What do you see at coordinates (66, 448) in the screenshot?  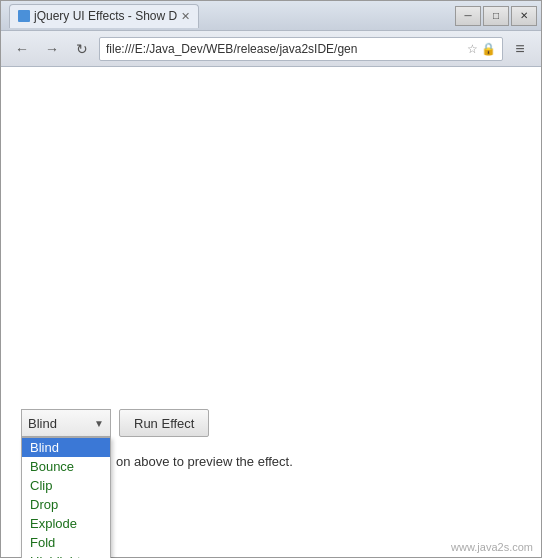 I see `option-blind: Blind` at bounding box center [66, 448].